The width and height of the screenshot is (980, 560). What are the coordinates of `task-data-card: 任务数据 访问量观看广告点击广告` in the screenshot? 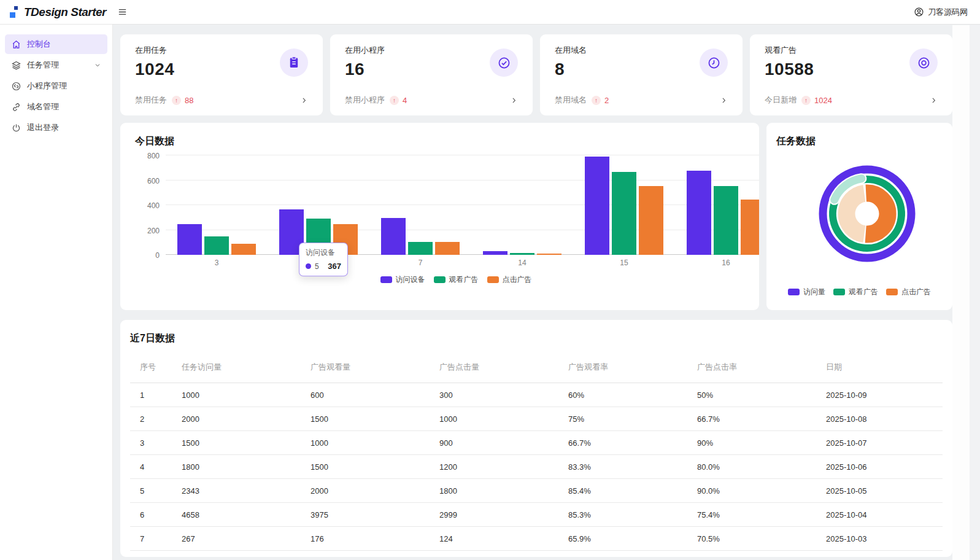 It's located at (859, 216).